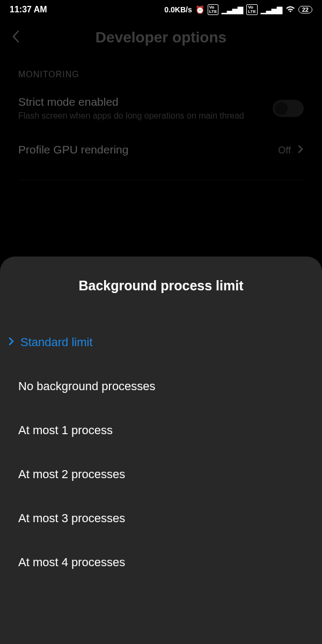  What do you see at coordinates (301, 150) in the screenshot?
I see `chevron-right-icon` at bounding box center [301, 150].